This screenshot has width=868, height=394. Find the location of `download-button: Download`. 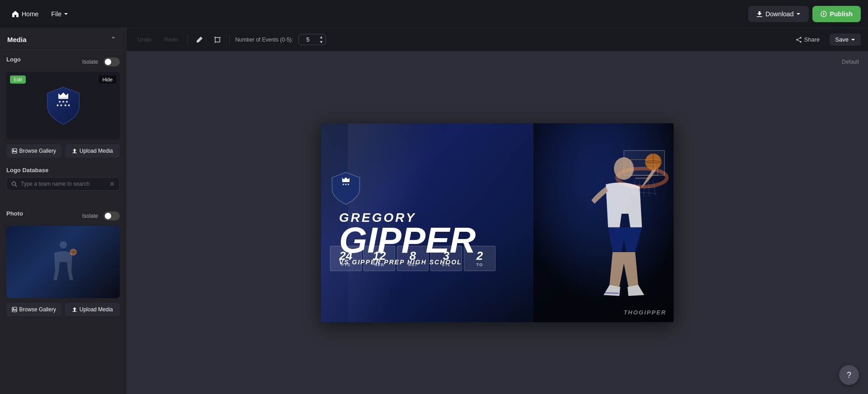

download-button: Download is located at coordinates (778, 14).